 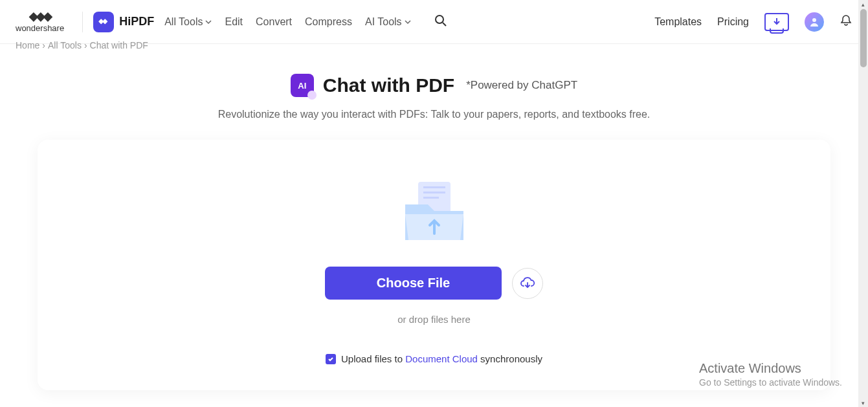 I want to click on nav-ai-tools: AI Tools, so click(x=388, y=22).